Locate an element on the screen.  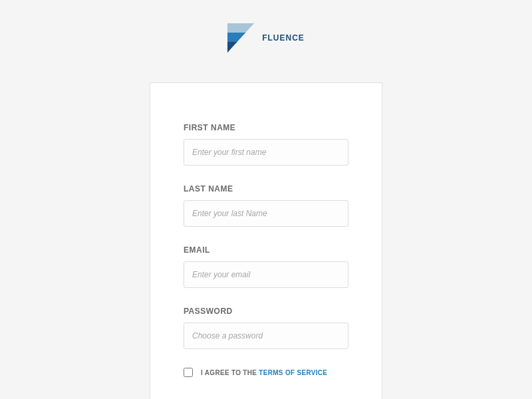
terms-text: I AGREE TO THE TERMS OF SERVICE is located at coordinates (264, 372).